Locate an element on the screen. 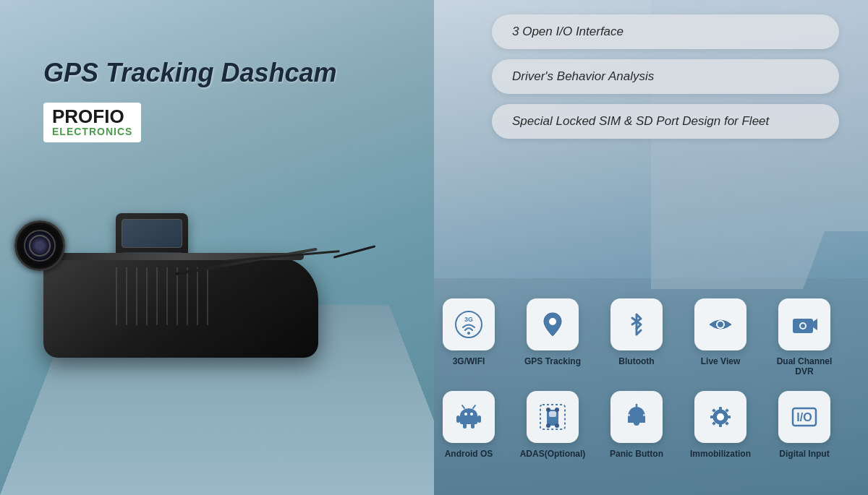 The height and width of the screenshot is (495, 868). bluetooth-icon is located at coordinates (637, 324).